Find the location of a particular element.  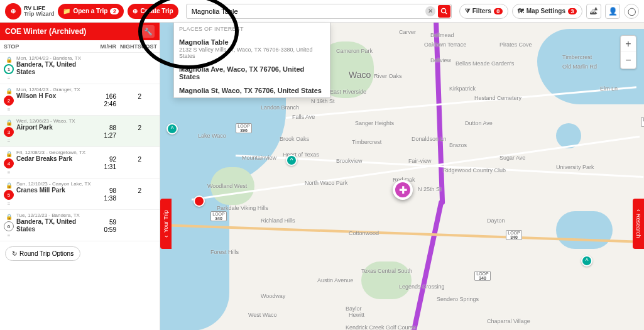

search-button is located at coordinates (444, 11).